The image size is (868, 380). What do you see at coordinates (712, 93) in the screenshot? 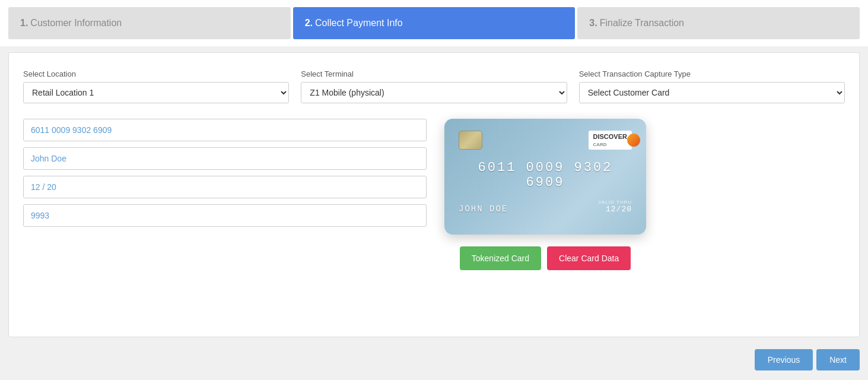
I see `capture-type-select: Select Customer Card` at bounding box center [712, 93].